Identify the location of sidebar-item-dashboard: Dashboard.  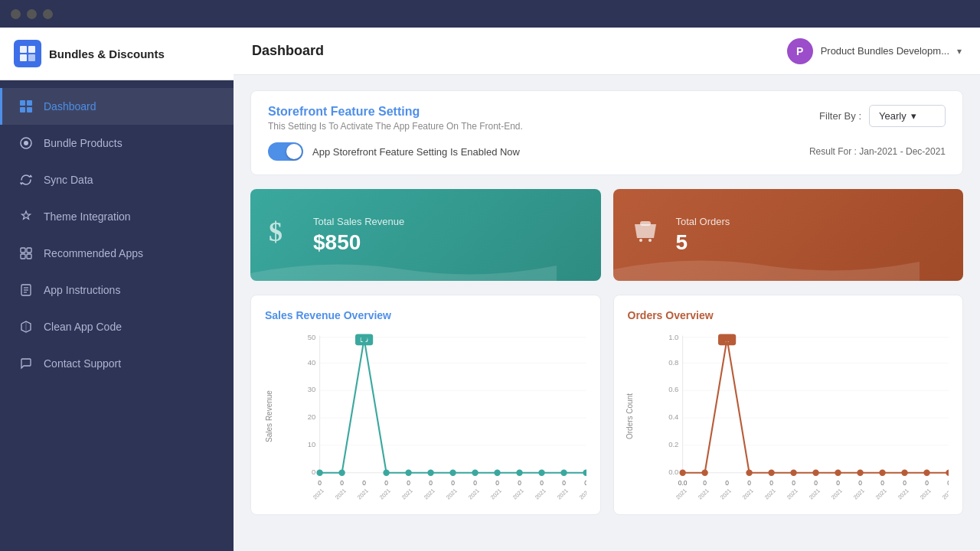
(116, 106).